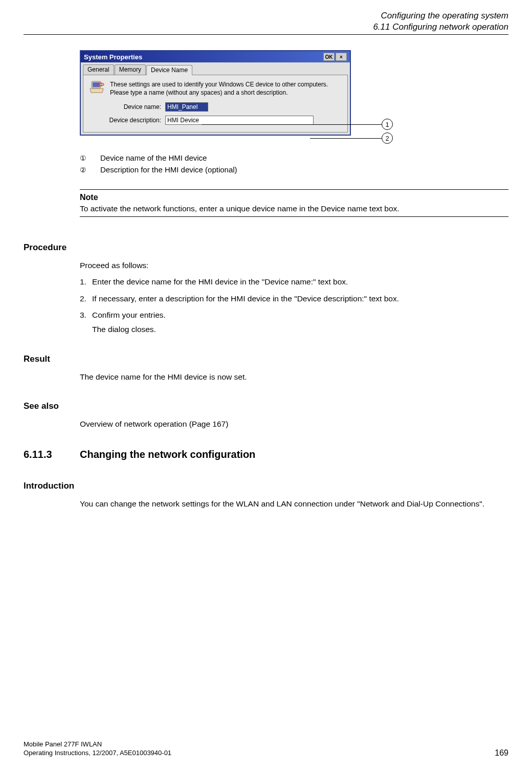 The image size is (532, 772). I want to click on note-block: Note To activate the network functions, …, so click(294, 203).